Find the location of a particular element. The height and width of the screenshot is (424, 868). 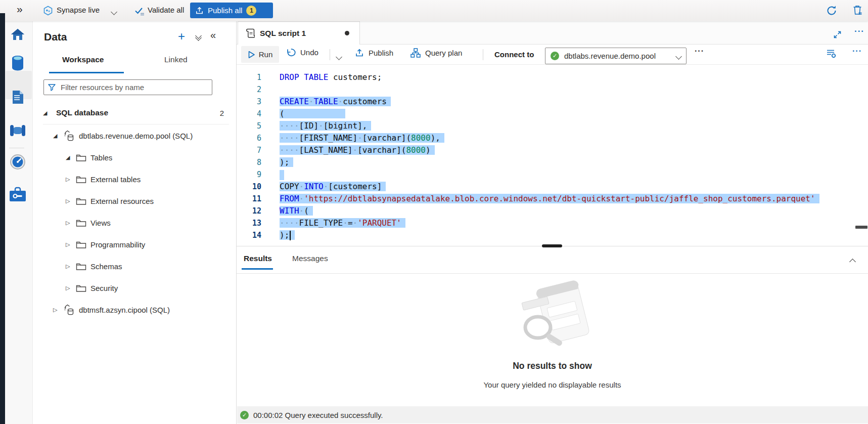

undo-button: Undo is located at coordinates (302, 53).